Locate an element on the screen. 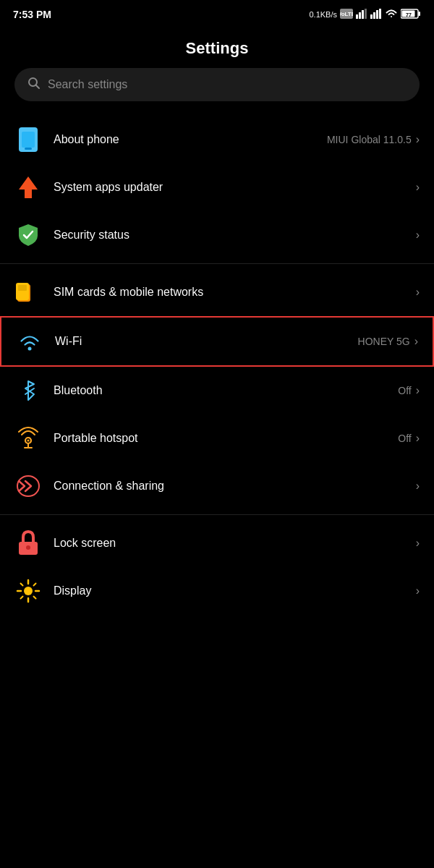 Image resolution: width=434 pixels, height=868 pixels. connection-sharing-chevron: › is located at coordinates (418, 486).